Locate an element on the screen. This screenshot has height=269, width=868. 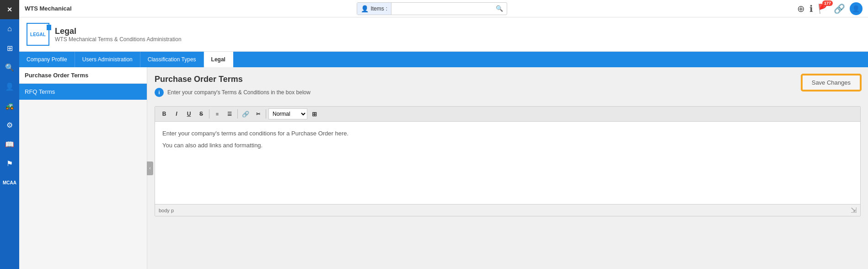
sidebar-icon-settings: ⚙ is located at coordinates (10, 125).